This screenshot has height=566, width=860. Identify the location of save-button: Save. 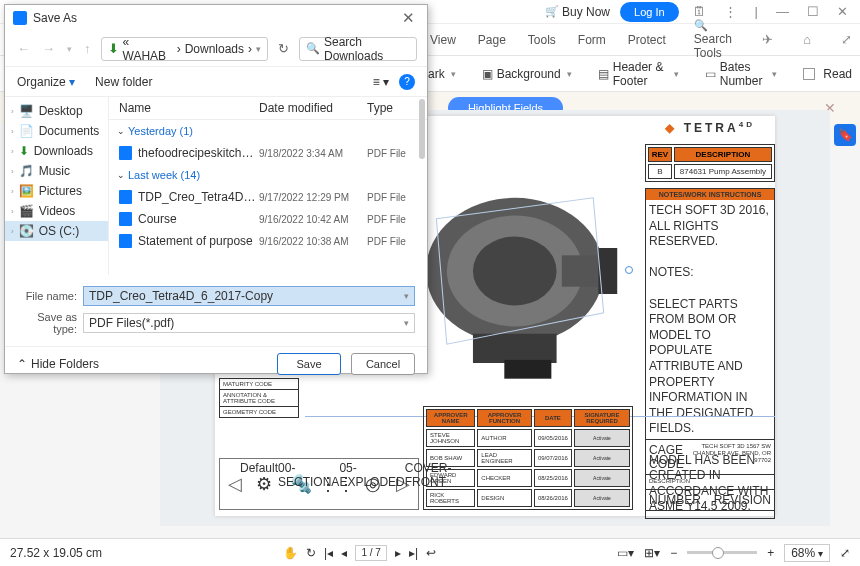
(309, 364).